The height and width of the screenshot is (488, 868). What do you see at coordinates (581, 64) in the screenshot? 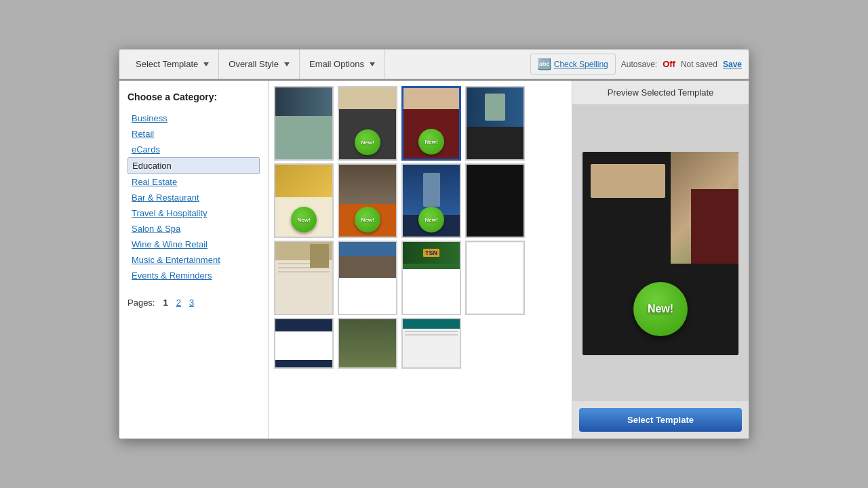
I see `check-spelling-label: Check Spelling` at bounding box center [581, 64].